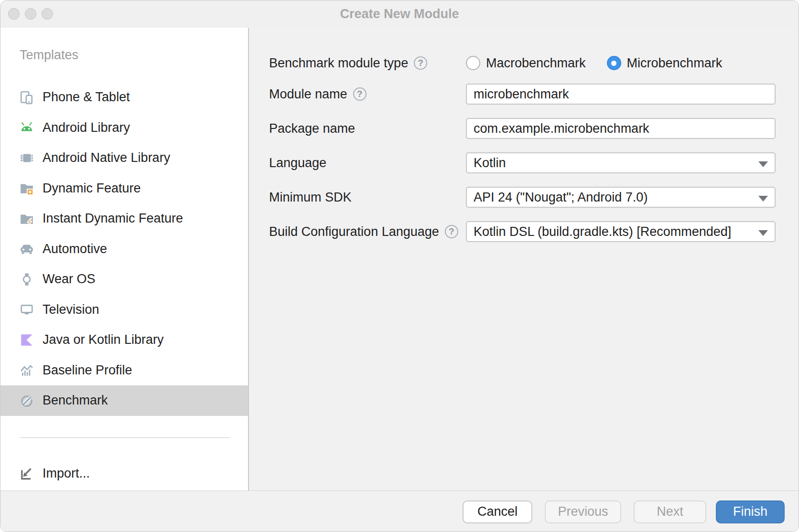 Image resolution: width=799 pixels, height=532 pixels. Describe the element at coordinates (49, 55) in the screenshot. I see `templates-header: Templates` at that location.